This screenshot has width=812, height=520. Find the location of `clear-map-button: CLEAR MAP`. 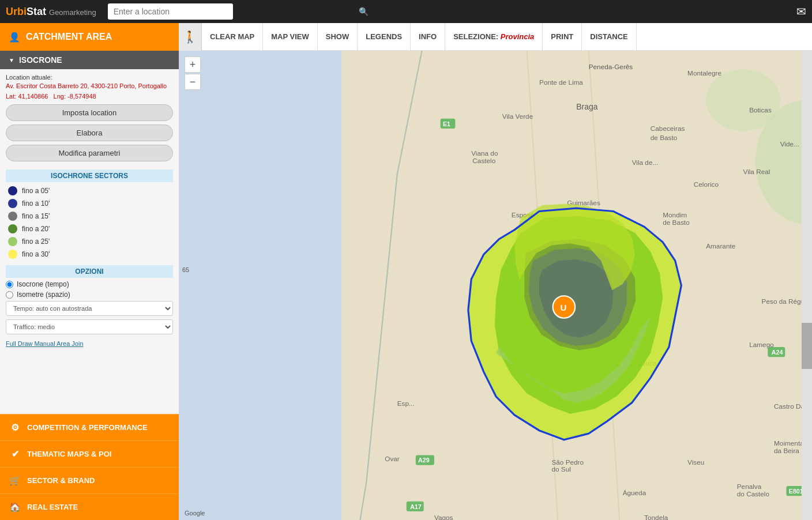

clear-map-button: CLEAR MAP is located at coordinates (232, 37).